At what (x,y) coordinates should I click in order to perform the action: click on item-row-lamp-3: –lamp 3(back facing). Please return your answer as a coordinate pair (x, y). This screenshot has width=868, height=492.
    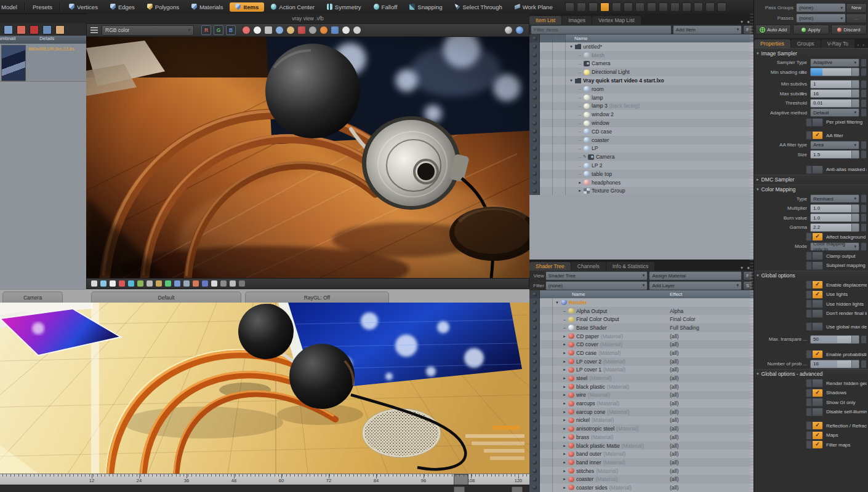
    Looking at the image, I should click on (641, 106).